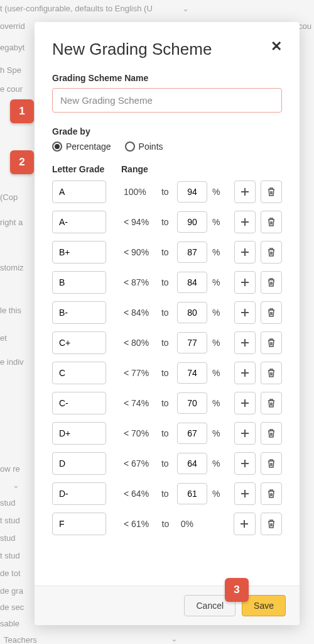  I want to click on grade-row: < 94%to%, so click(167, 222).